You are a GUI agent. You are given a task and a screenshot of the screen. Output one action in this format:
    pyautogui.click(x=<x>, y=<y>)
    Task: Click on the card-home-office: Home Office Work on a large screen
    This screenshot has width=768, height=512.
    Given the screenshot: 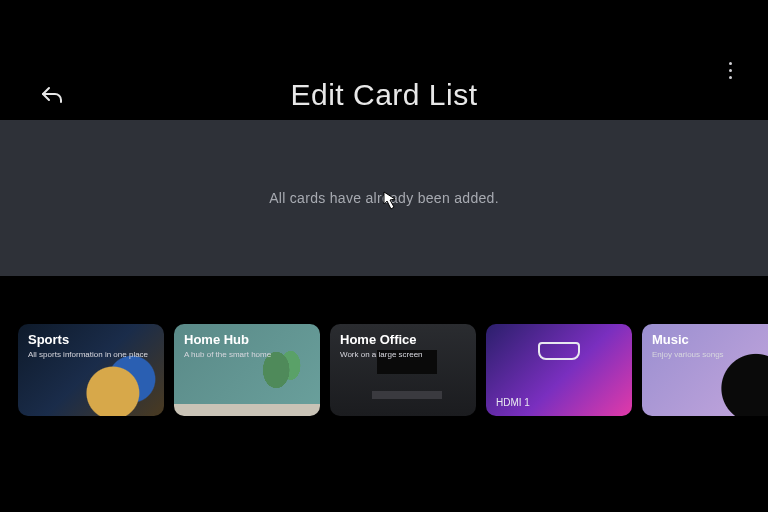 What is the action you would take?
    pyautogui.click(x=403, y=370)
    